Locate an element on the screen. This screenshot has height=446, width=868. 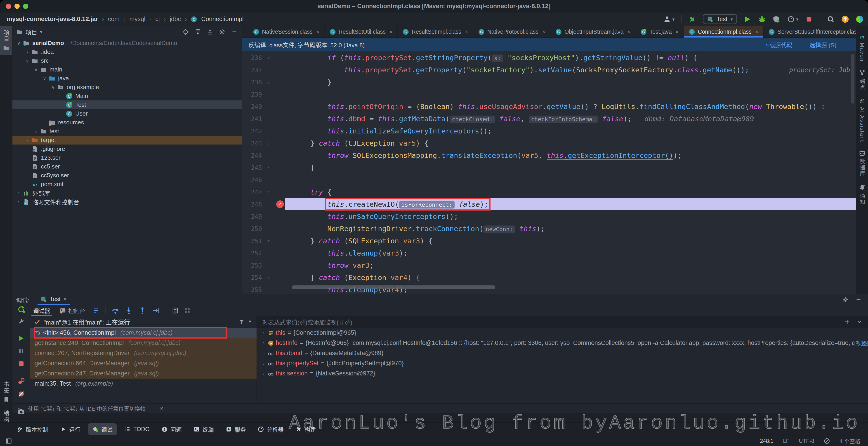
editor-tab: CTest.java× is located at coordinates (660, 32).